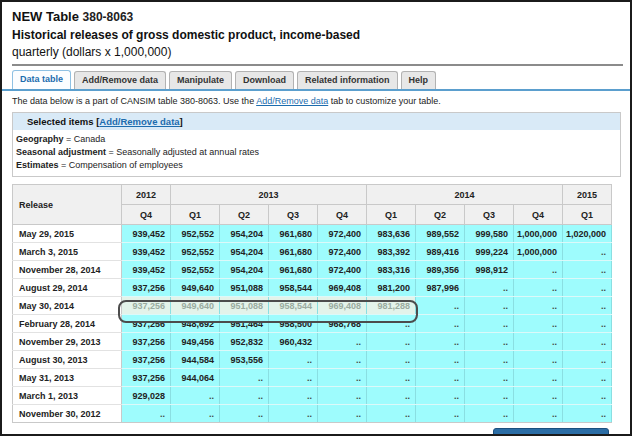  I want to click on value-cell: 983,316, so click(392, 270).